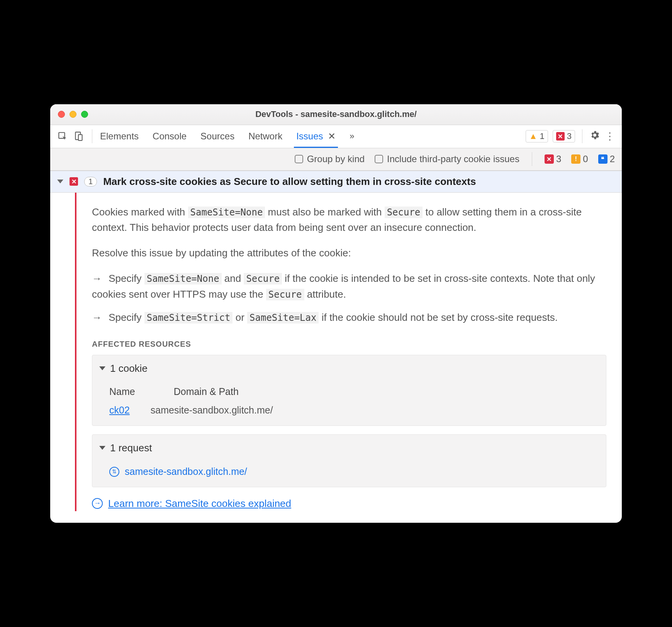 Image resolution: width=672 pixels, height=627 pixels. What do you see at coordinates (606, 159) in the screenshot?
I see `info-flag: ❝ 2` at bounding box center [606, 159].